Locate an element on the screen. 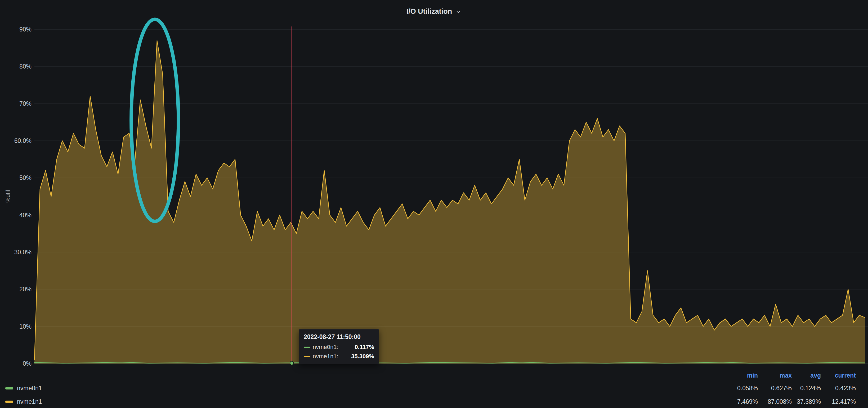 The height and width of the screenshot is (408, 868). legend-series-name: nvme0n1 is located at coordinates (30, 388).